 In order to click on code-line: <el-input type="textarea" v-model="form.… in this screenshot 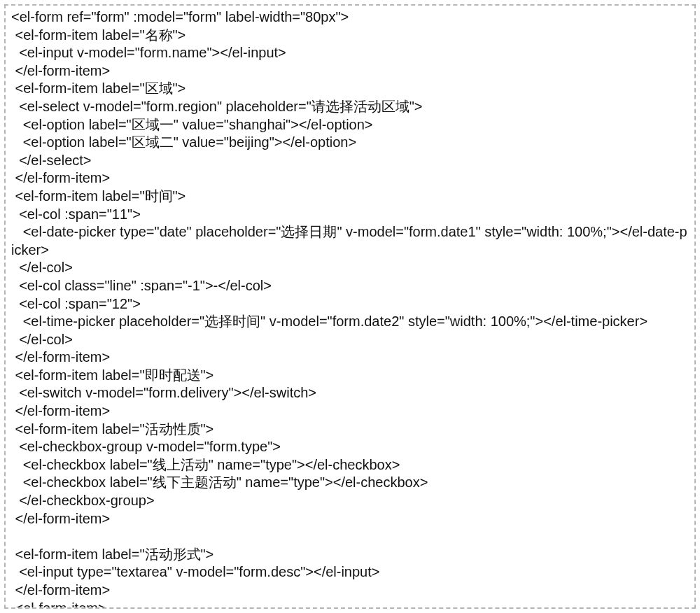, I will do `click(350, 572)`.